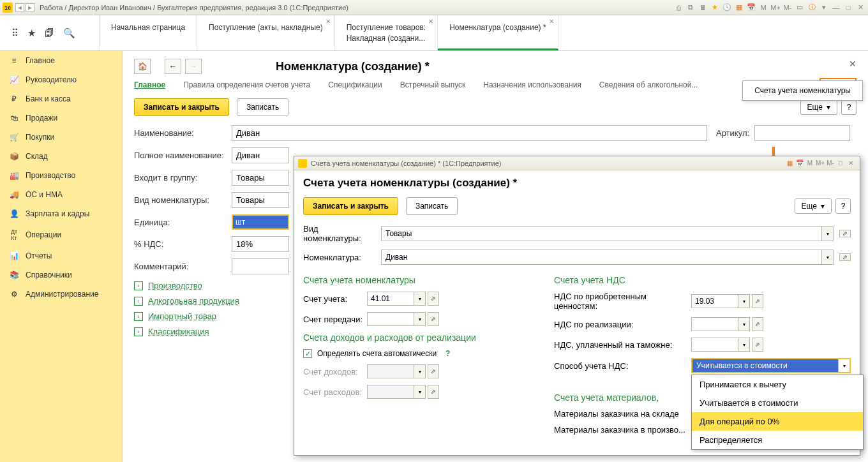 This screenshot has width=868, height=462. What do you see at coordinates (61, 214) in the screenshot?
I see `sidebar-item-salary: 👤Зарплата и кадры` at bounding box center [61, 214].